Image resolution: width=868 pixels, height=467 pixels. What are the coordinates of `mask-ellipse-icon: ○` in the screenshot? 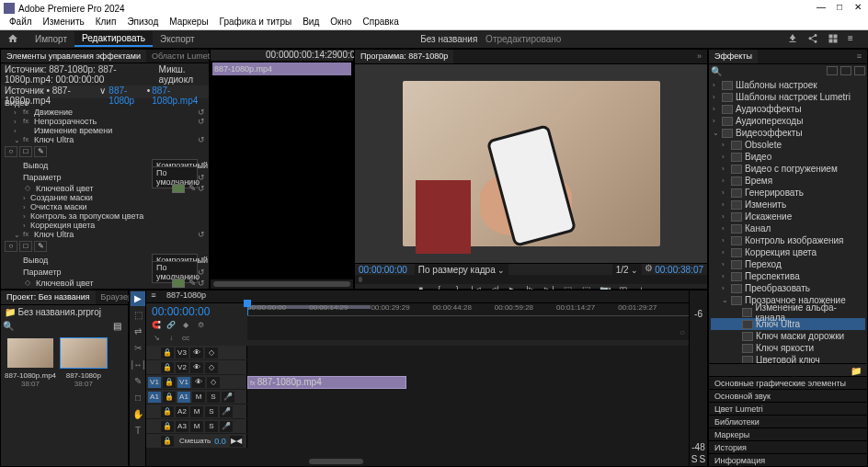 It's located at (11, 152).